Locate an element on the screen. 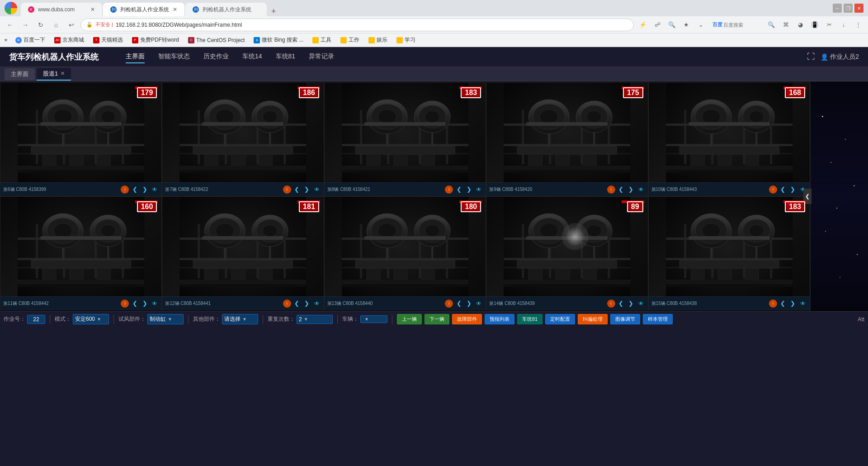 The height and width of the screenshot is (466, 868). search-button: 🔍 is located at coordinates (672, 25).